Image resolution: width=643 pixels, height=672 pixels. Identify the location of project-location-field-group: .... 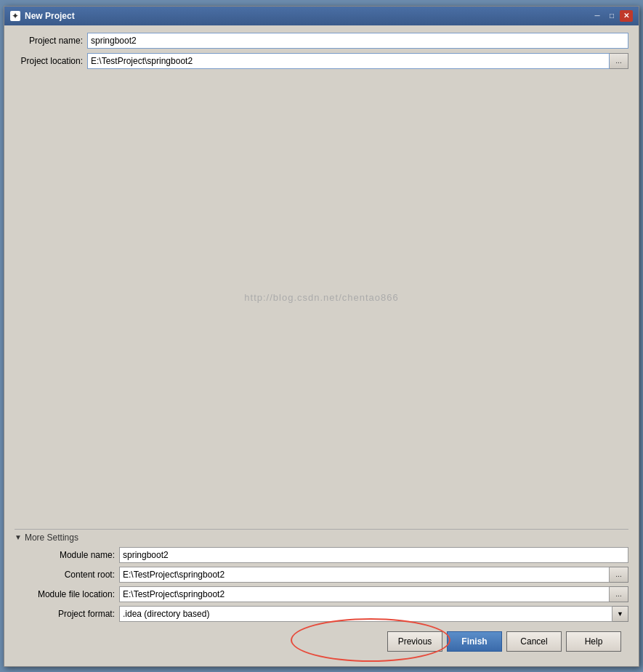
(357, 61).